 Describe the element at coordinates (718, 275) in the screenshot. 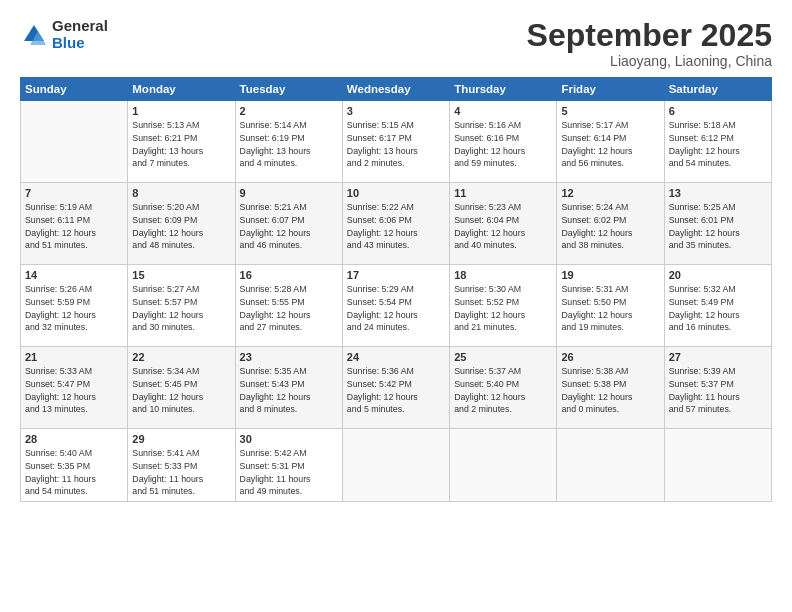

I see `day-number: 20` at that location.